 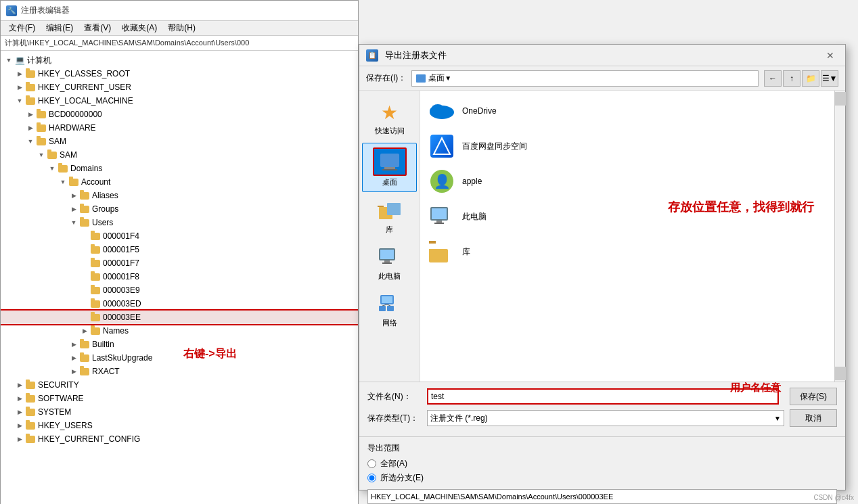 I want to click on tree-item-system: ▶ SYSTEM, so click(x=179, y=412).